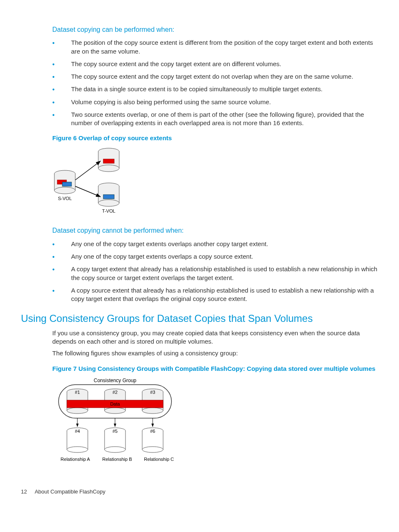 Image resolution: width=399 pixels, height=532 pixels. What do you see at coordinates (215, 274) in the screenshot?
I see `list-item: A copy target extent that already has a …` at bounding box center [215, 274].